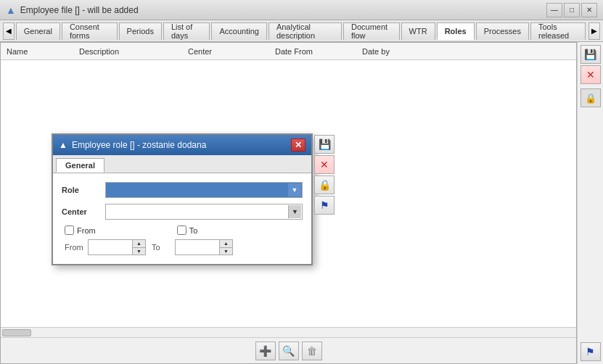 This screenshot has width=603, height=364. What do you see at coordinates (139, 252) in the screenshot?
I see `from-spin-down: ▼` at bounding box center [139, 252].